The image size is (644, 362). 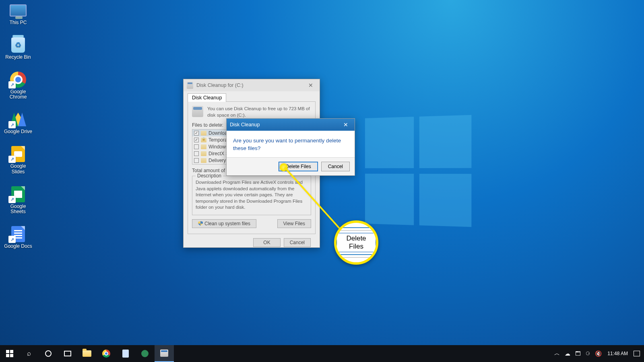 I want to click on window-title: Disk Cleanup, so click(x=245, y=125).